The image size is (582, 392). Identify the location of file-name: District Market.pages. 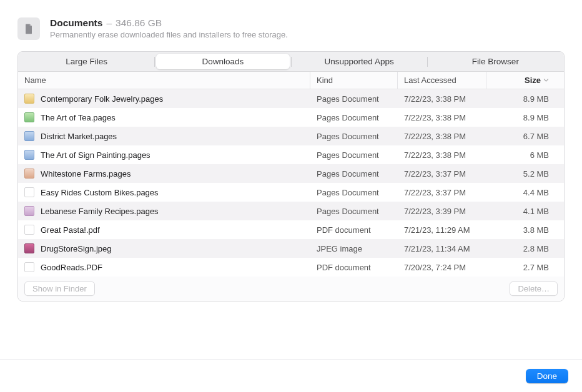
(79, 136).